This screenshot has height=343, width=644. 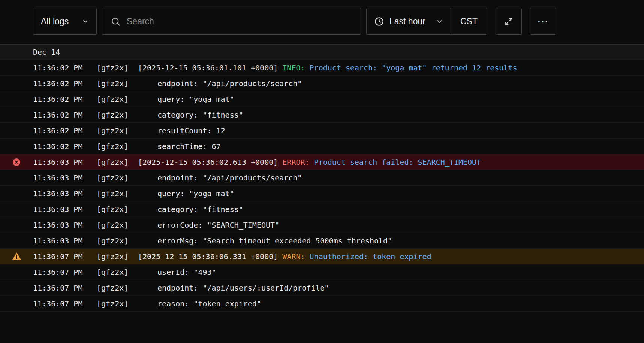 What do you see at coordinates (296, 257) in the screenshot?
I see `log-level: WARN:` at bounding box center [296, 257].